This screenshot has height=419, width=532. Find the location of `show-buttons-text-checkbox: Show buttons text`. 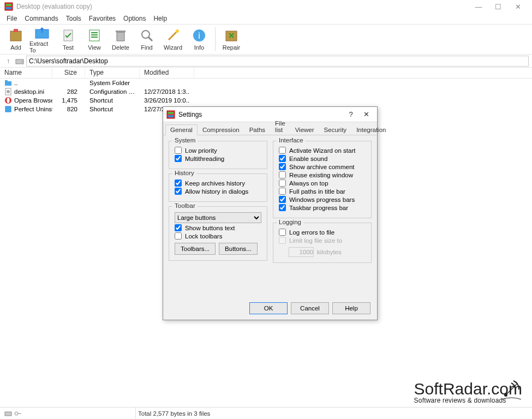

show-buttons-text-checkbox: Show buttons text is located at coordinates (218, 228).